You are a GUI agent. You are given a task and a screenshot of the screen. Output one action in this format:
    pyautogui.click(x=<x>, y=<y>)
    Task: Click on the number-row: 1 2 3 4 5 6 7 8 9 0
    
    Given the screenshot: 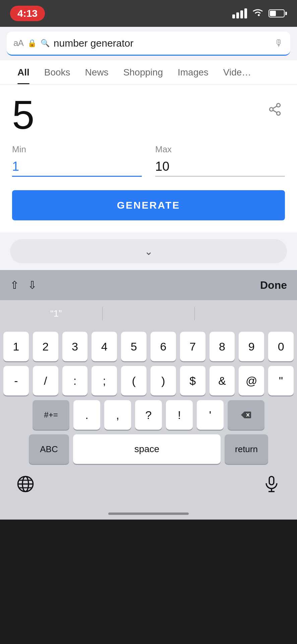 What is the action you would take?
    pyautogui.click(x=148, y=346)
    